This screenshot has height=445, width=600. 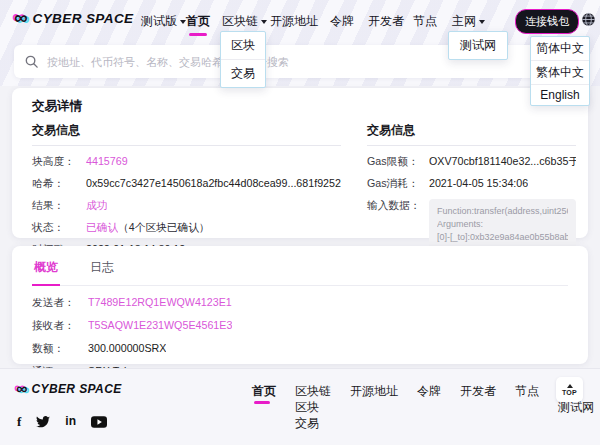 I want to click on hash-label: 哈希：, so click(x=59, y=184).